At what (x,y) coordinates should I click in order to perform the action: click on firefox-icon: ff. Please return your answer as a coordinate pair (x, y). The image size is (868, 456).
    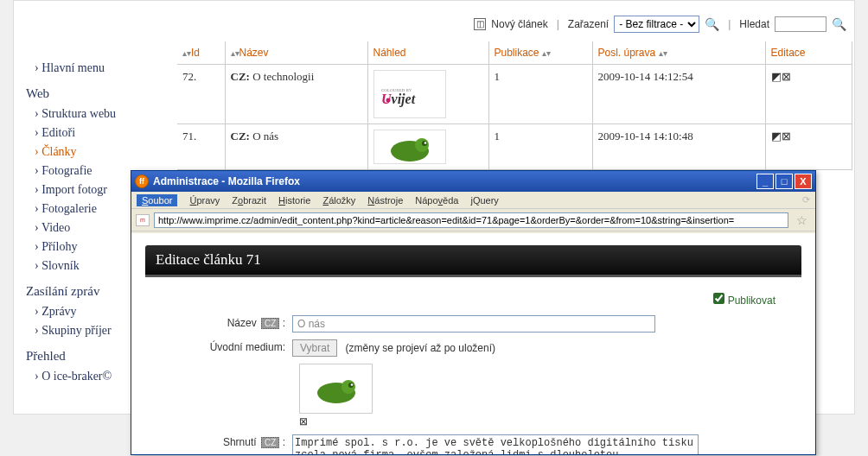
    Looking at the image, I should click on (142, 181).